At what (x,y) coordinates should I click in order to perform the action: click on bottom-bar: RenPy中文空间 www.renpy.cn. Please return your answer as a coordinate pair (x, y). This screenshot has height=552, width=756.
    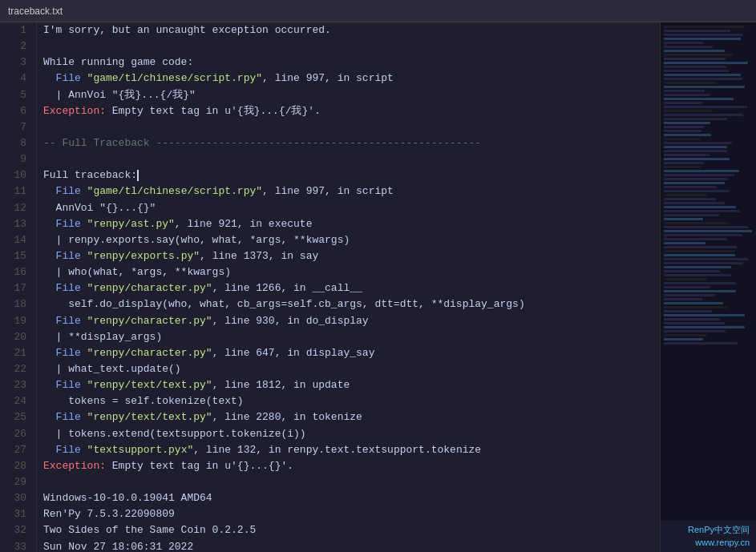
    Looking at the image, I should click on (708, 537).